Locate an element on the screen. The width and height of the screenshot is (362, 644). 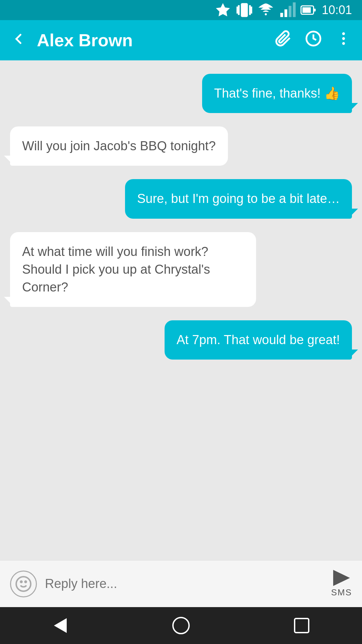
smiley-icon is located at coordinates (23, 584).